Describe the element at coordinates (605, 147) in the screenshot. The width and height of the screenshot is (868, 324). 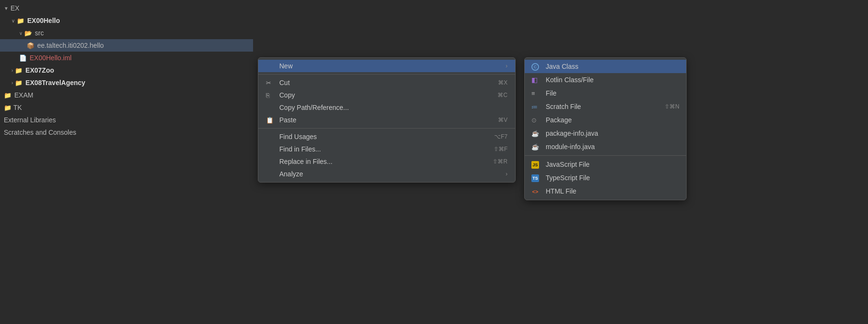
I see `submenu-item-module-info: ☕ module-info.java` at that location.